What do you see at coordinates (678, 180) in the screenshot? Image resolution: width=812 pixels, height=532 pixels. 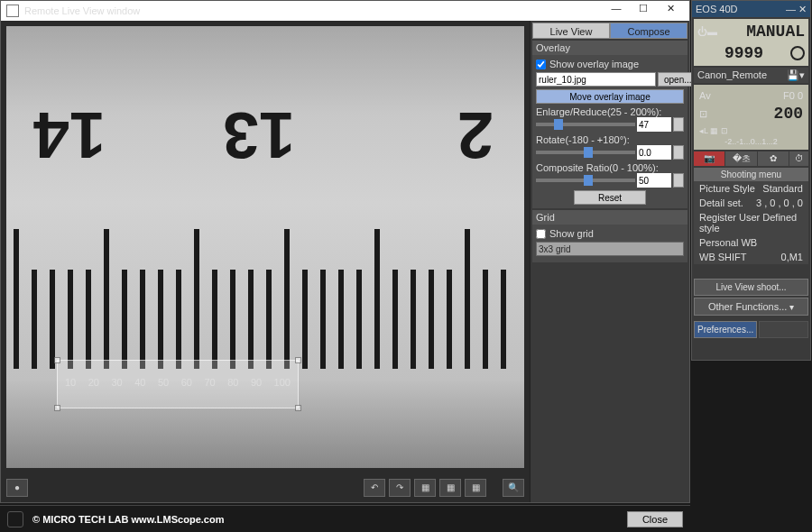 I see `composite-spinner` at bounding box center [678, 180].